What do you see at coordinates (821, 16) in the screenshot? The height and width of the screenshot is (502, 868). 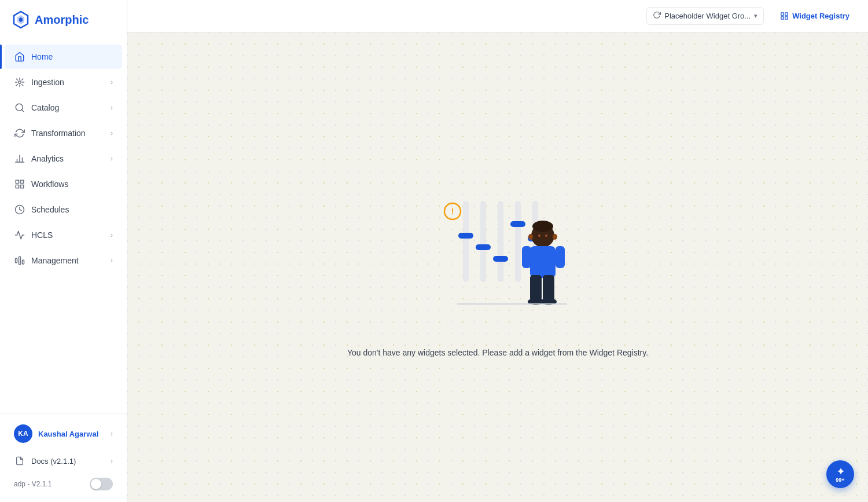 I see `widget-registry-label: Widget Registry` at bounding box center [821, 16].